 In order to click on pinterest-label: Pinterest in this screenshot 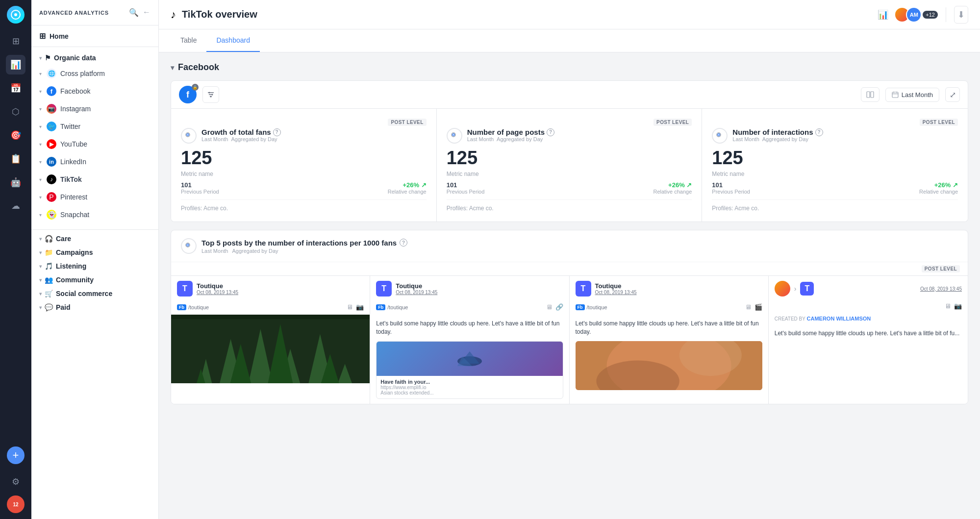, I will do `click(74, 197)`.